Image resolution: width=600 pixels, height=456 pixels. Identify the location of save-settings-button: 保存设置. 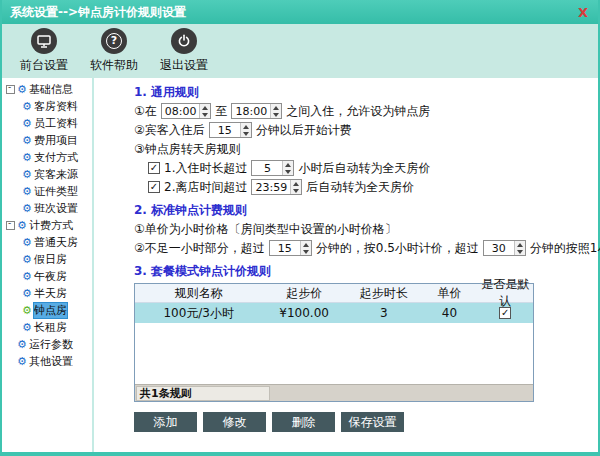
(372, 422).